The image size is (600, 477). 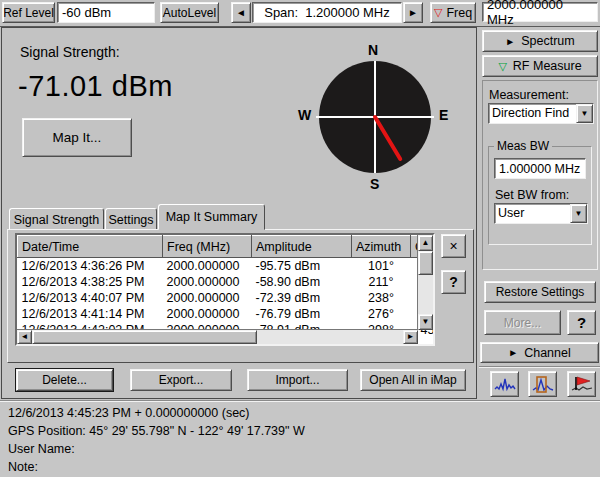 What do you see at coordinates (543, 384) in the screenshot?
I see `spectrum-zoom-icon` at bounding box center [543, 384].